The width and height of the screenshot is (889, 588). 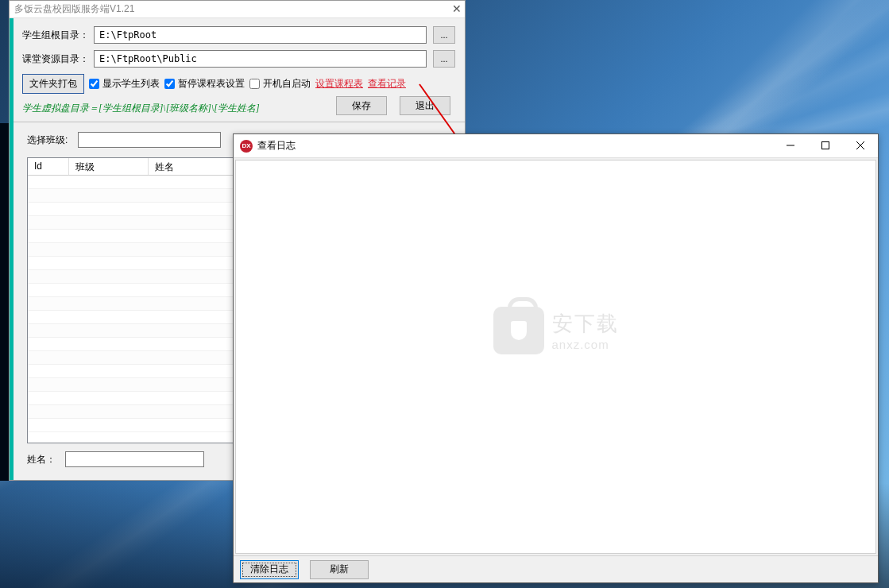 I want to click on table-body, so click(x=133, y=310).